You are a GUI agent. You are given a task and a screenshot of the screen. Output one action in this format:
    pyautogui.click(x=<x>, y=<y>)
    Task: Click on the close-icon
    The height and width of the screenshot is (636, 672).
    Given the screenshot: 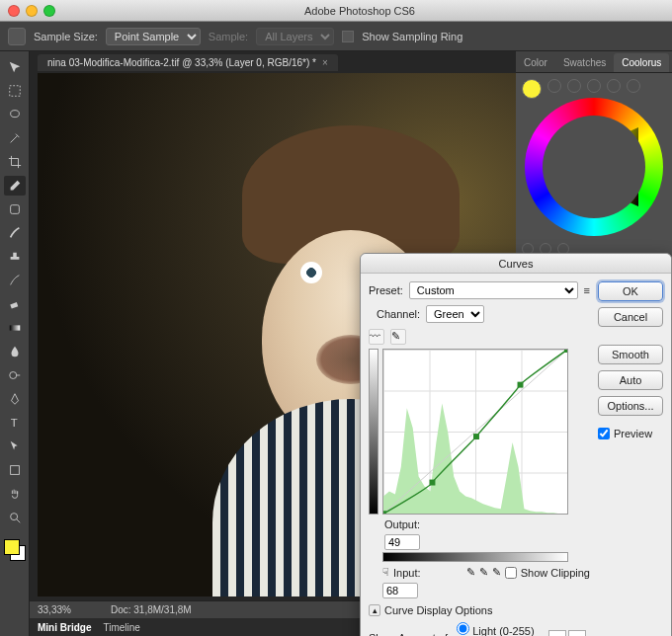 What is the action you would take?
    pyautogui.click(x=14, y=11)
    